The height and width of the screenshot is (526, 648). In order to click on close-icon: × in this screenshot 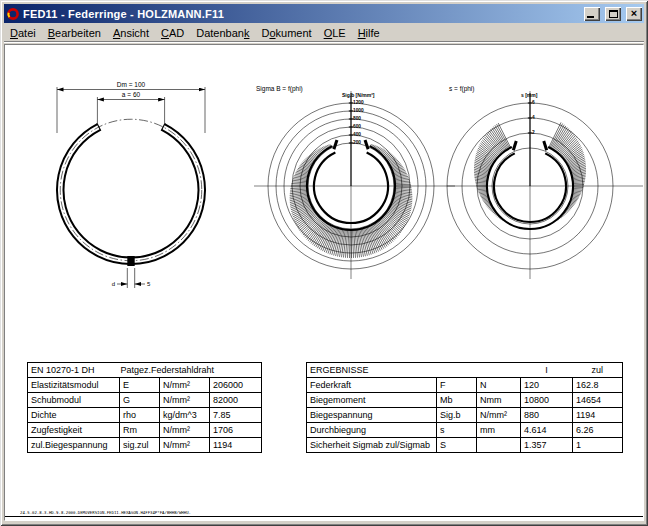, I will do `click(634, 14)`.